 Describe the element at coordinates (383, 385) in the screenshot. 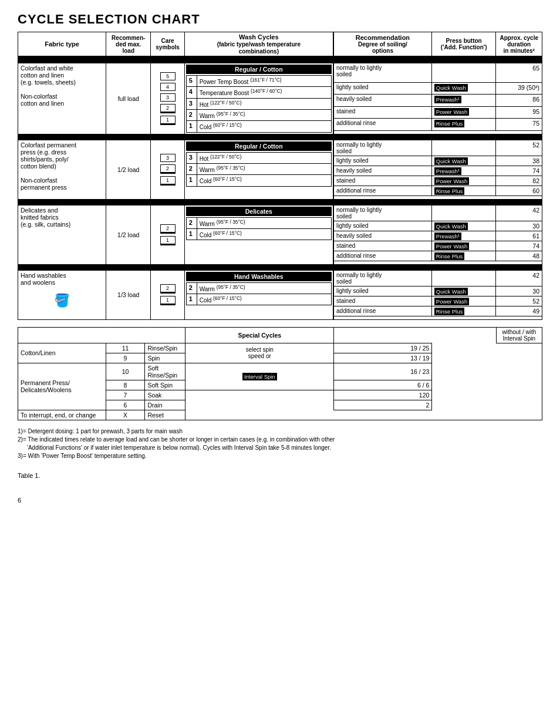

I see `dur-6-6: 6 / 6` at that location.